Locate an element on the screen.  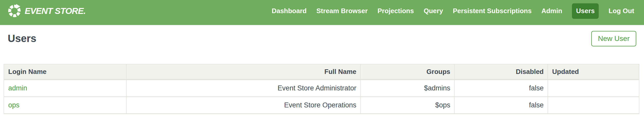
main-nav: Dashboard Stream Browser Projections Que… is located at coordinates (453, 11).